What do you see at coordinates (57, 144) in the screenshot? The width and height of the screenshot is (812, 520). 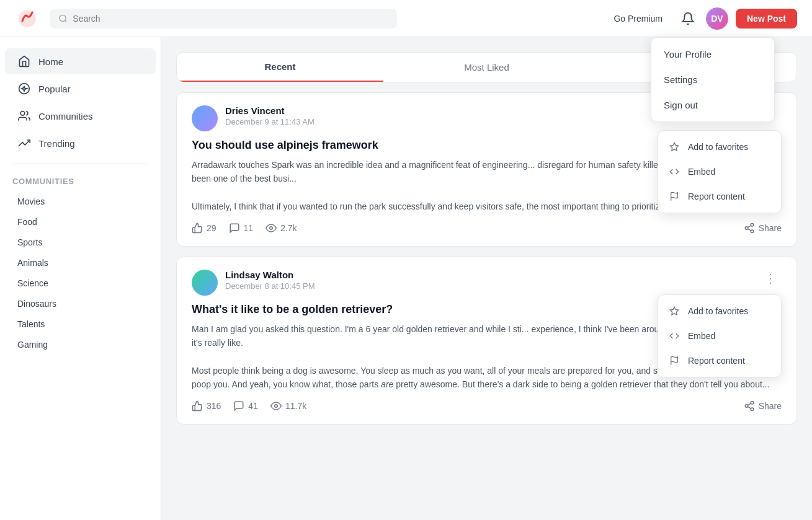 I see `sidebar-item-trending-label: Trending` at bounding box center [57, 144].